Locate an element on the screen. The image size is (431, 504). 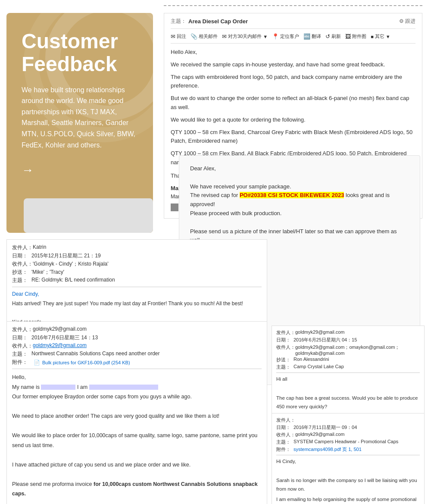
body3: But we do want to change the order some … is located at coordinates (293, 103).